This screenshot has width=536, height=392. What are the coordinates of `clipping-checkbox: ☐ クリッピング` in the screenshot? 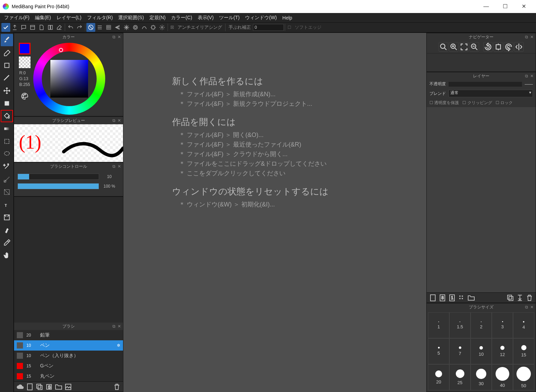 It's located at (477, 103).